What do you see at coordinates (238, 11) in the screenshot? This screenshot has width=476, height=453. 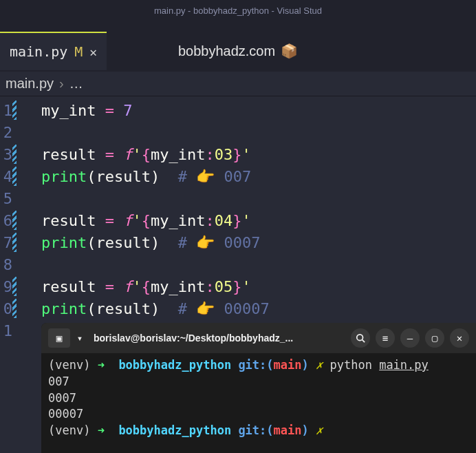 I see `window-title: main.py - bobbyhadz_python - Visual Stud` at bounding box center [238, 11].